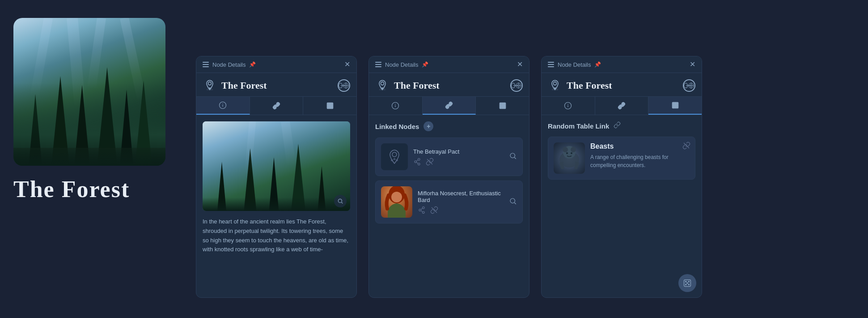 The height and width of the screenshot is (318, 868). Describe the element at coordinates (640, 161) in the screenshot. I see `beast-description: A range of challenging beasts for compel…` at that location.